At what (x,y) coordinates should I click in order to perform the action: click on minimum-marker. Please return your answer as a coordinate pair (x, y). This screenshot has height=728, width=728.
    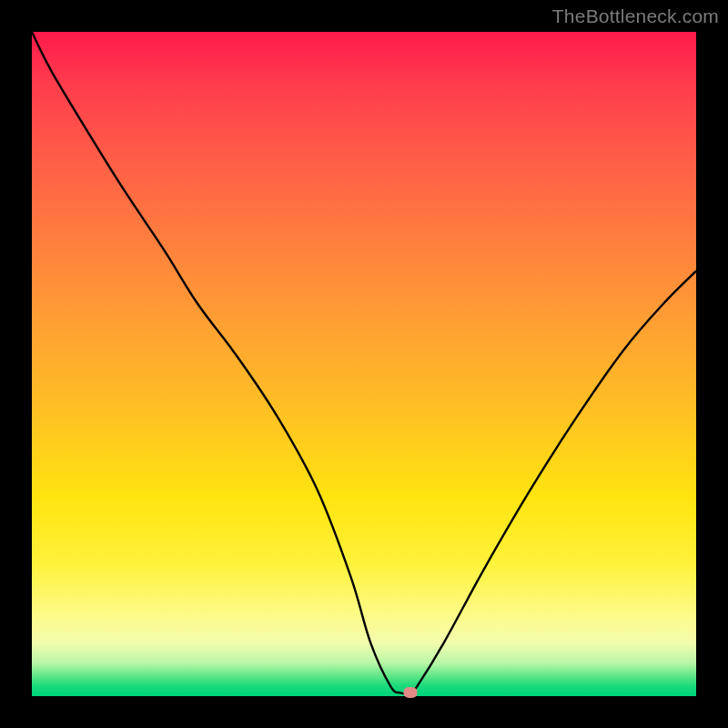
    Looking at the image, I should click on (411, 693).